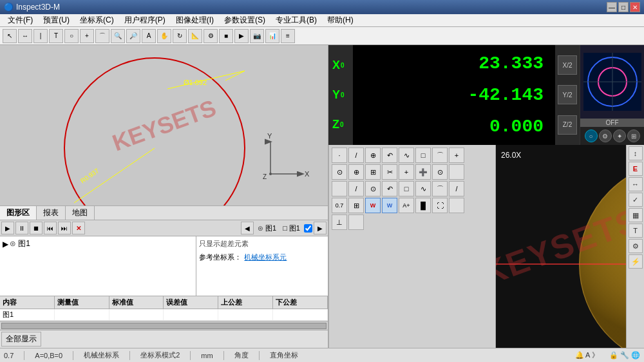  I want to click on tab-graphic: 图形区, so click(18, 213).